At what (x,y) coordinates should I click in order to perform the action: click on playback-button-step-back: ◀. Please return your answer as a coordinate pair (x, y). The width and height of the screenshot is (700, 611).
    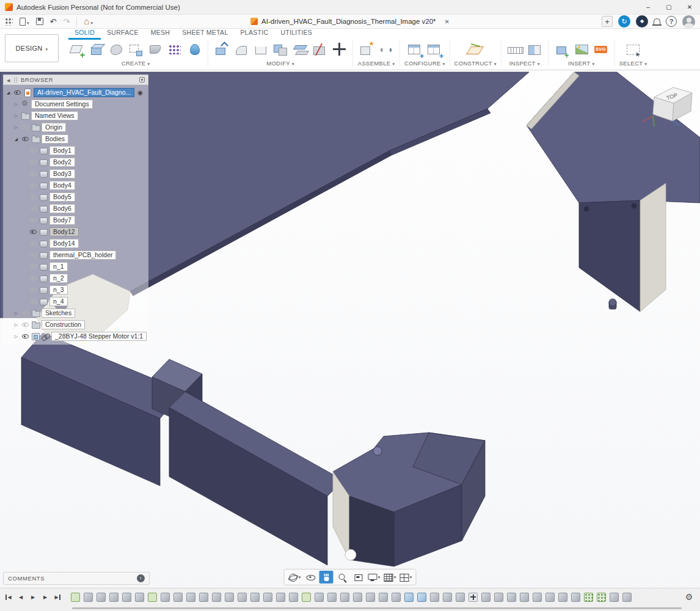
    Looking at the image, I should click on (21, 597).